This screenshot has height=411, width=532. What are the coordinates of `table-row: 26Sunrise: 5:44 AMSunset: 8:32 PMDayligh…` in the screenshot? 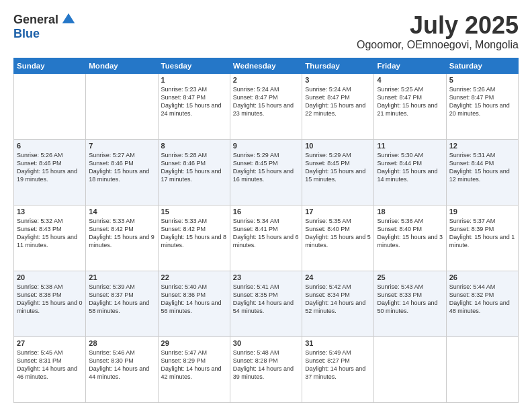 It's located at (482, 304).